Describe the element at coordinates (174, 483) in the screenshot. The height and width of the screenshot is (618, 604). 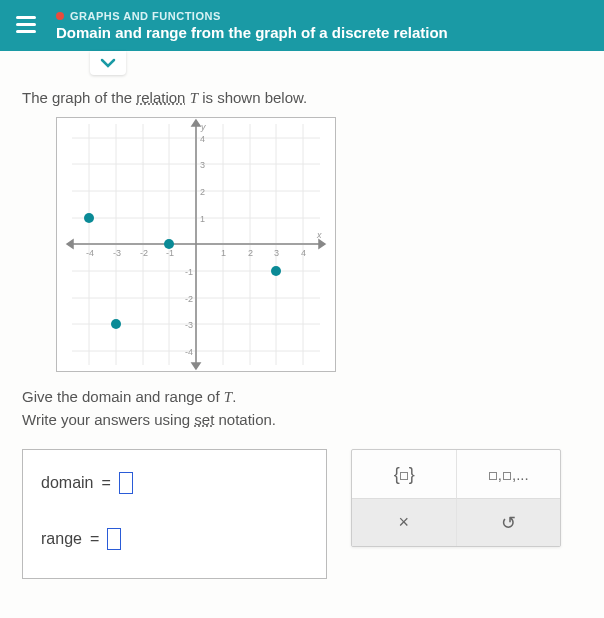
I see `domain-row: domain =` at that location.